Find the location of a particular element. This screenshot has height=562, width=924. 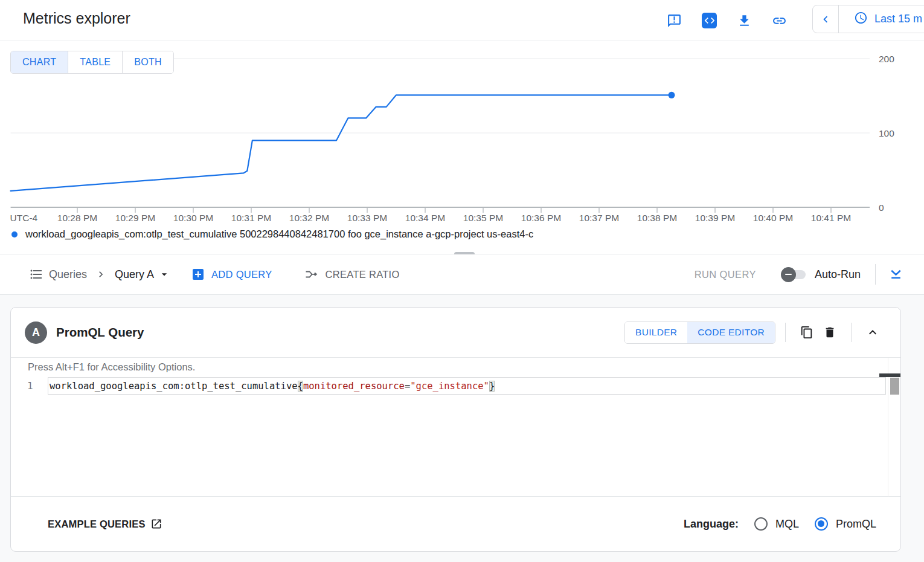

tab-chart: CHART is located at coordinates (40, 62).